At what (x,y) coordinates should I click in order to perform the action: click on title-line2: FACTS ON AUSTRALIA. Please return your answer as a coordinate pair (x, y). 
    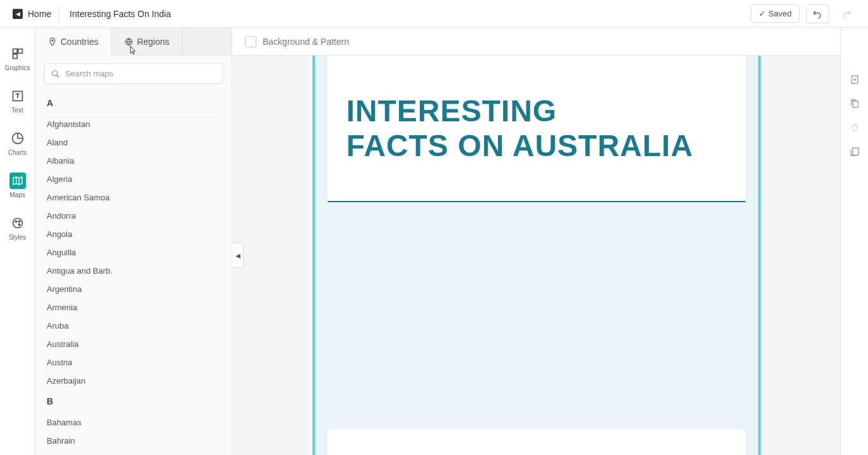
    Looking at the image, I should click on (537, 145).